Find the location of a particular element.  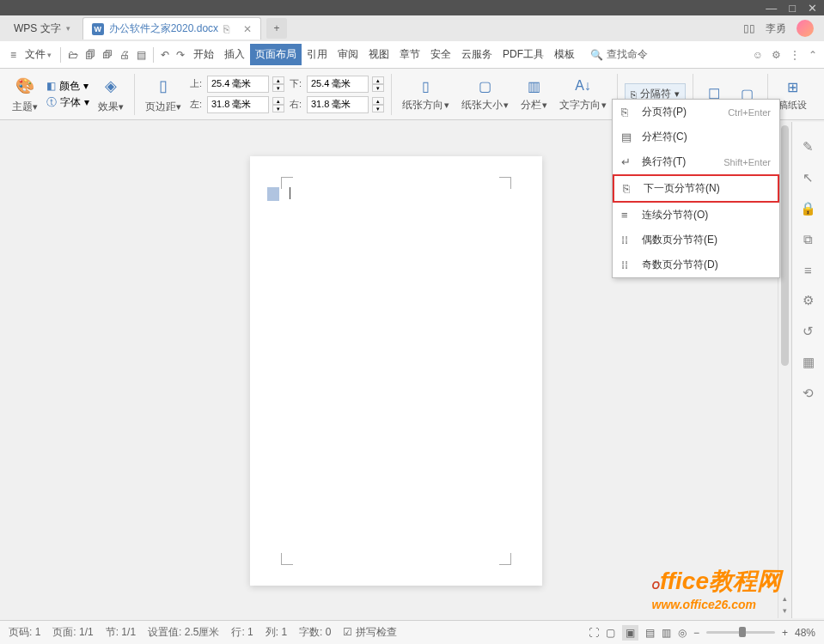

app-tab: WPS 文字 ▾ is located at coordinates (42, 29).